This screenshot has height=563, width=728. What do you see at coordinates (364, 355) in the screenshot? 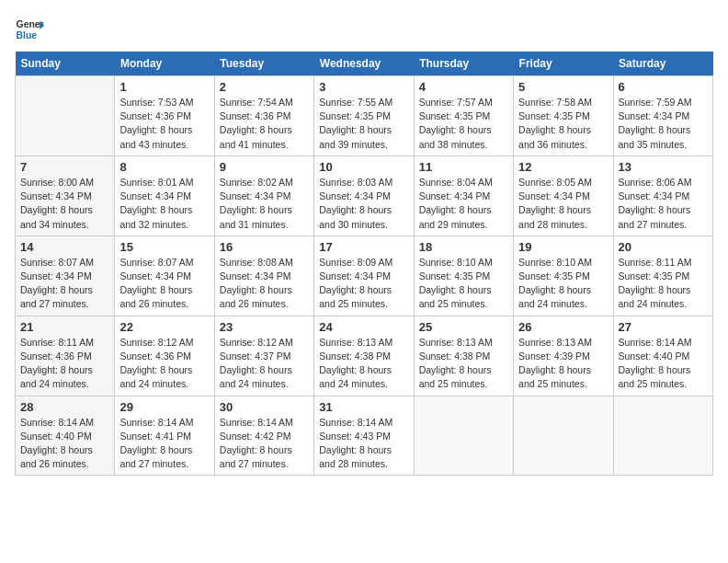
I see `calendar-cell: 24Sunrise: 8:13 AMSunset: 4:38 PMDayligh…` at bounding box center [364, 355].